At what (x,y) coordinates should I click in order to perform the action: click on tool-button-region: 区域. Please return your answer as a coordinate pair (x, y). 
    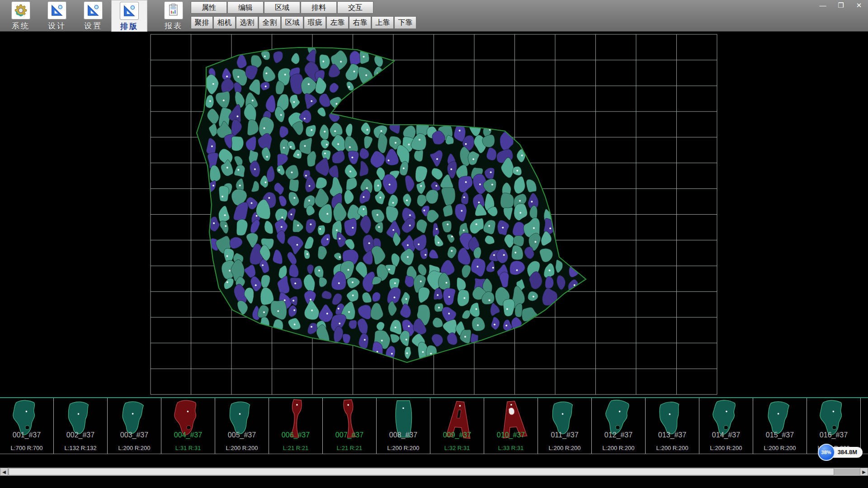
    Looking at the image, I should click on (292, 23).